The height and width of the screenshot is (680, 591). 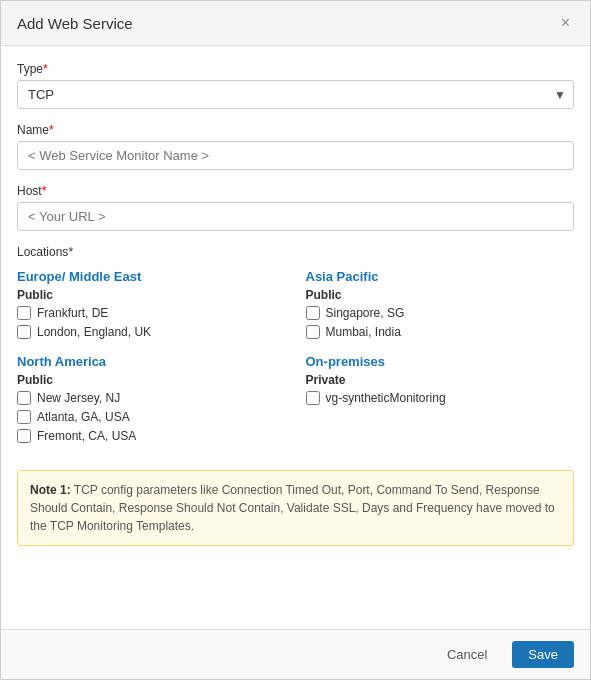 What do you see at coordinates (296, 654) in the screenshot?
I see `dialog-footer: Cancel Save` at bounding box center [296, 654].